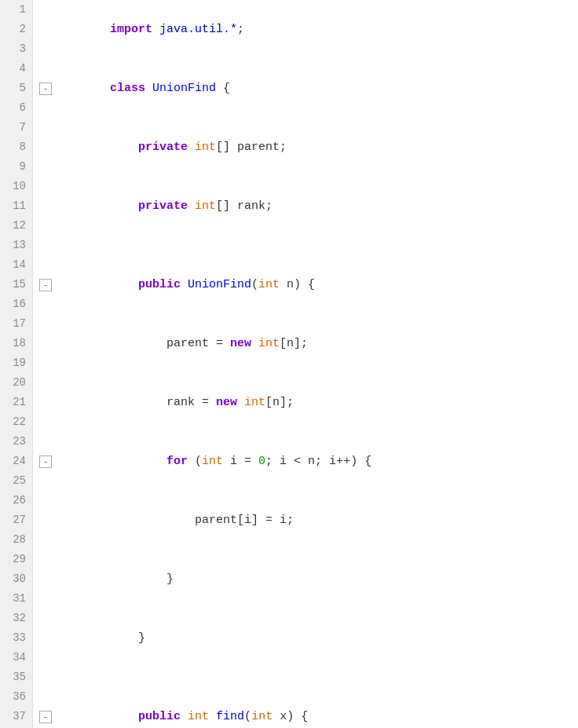 Image resolution: width=578 pixels, height=728 pixels. Describe the element at coordinates (141, 88) in the screenshot. I see `line-2-content: class UnionFind {` at that location.